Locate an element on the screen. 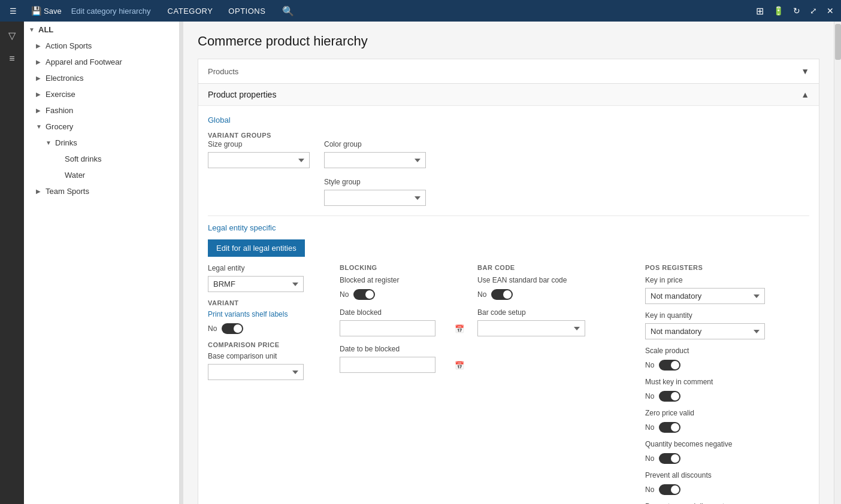 The height and width of the screenshot is (504, 841). zero-price-valid-field: Zero price valid No is located at coordinates (727, 421).